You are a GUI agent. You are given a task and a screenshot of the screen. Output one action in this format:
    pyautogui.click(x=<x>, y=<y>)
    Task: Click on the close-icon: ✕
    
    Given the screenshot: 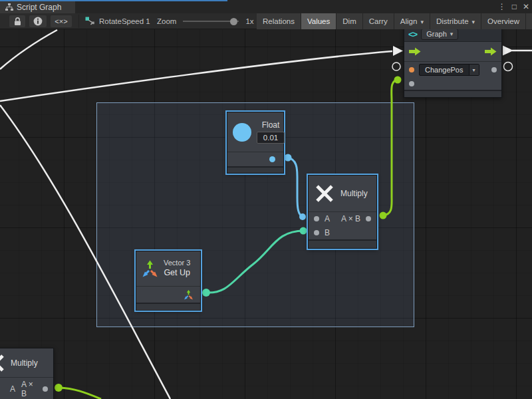 What is the action you would take?
    pyautogui.click(x=526, y=7)
    